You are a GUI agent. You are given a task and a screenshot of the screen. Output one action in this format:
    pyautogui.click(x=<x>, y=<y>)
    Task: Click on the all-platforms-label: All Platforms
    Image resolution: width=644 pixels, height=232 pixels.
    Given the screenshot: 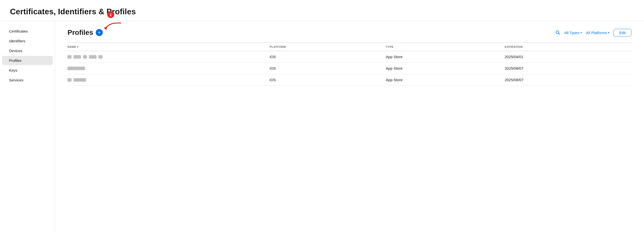 What is the action you would take?
    pyautogui.click(x=596, y=33)
    